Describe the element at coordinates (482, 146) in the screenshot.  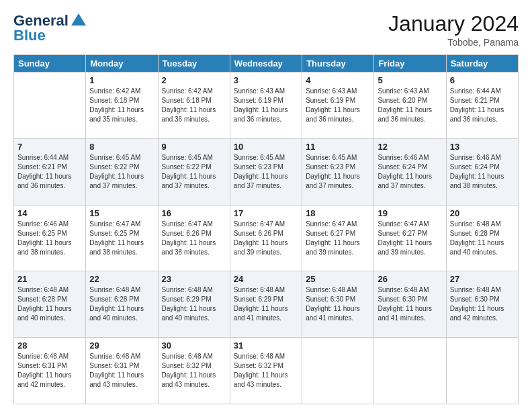
I see `day-number: 13` at that location.